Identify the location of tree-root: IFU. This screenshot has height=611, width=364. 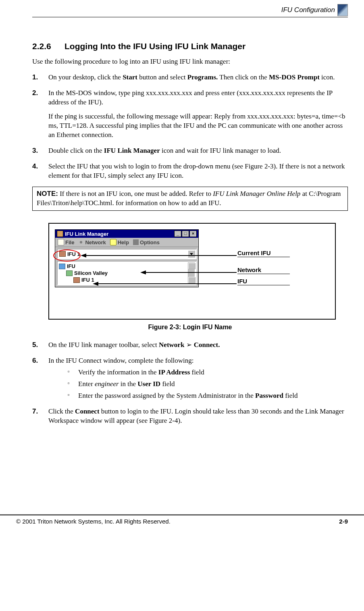
(127, 266).